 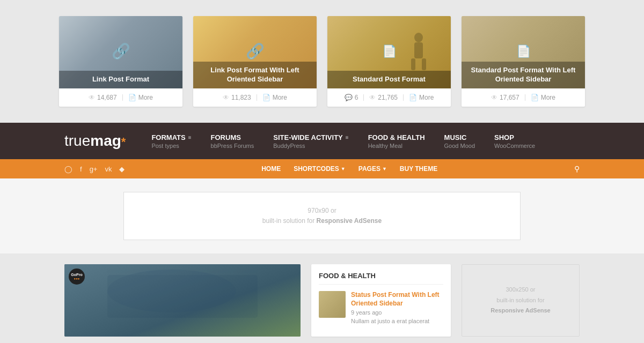 What do you see at coordinates (255, 61) in the screenshot?
I see `card-link-post-sidebar: 🔗 Link Post Format With Left Oriented Si…` at bounding box center [255, 61].